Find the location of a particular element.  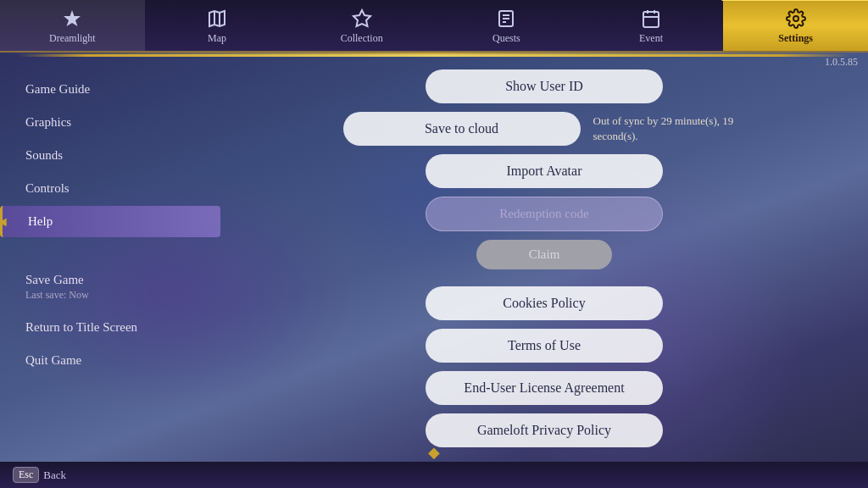

sidebar-item-save-game: Save Game Last save: Now is located at coordinates (110, 287).